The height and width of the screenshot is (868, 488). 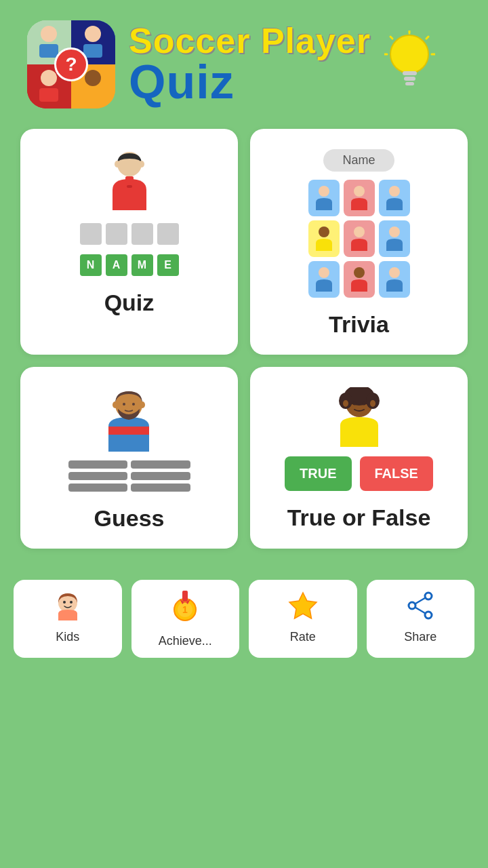 I want to click on app-icon: ?, so click(x=71, y=64).